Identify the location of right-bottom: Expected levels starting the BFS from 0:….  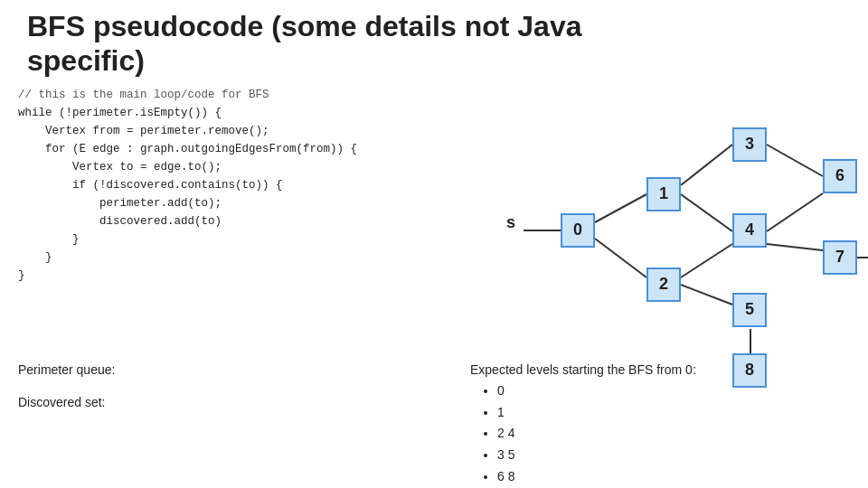
(660, 425).